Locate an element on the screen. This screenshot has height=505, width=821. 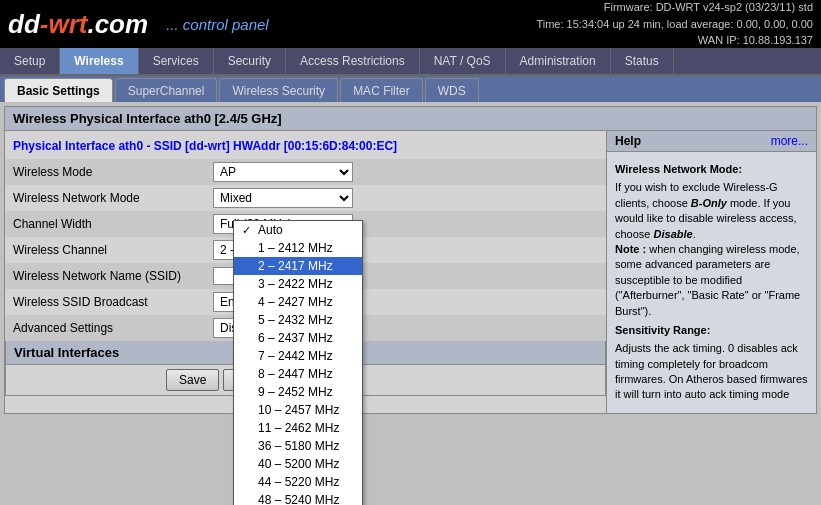
control-panel-label: ... control panel is located at coordinates (218, 24).